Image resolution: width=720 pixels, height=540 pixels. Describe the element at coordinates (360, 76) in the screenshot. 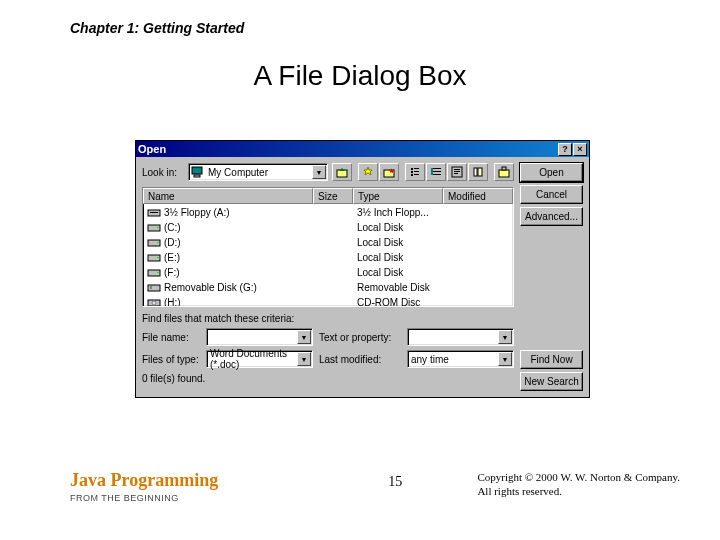

I see `slide-title: A File Dialog Box` at that location.